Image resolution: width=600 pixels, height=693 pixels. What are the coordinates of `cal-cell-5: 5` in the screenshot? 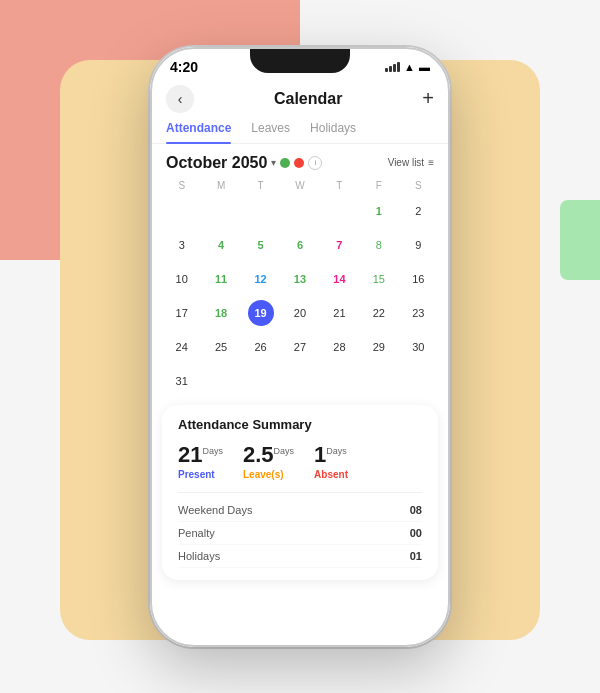 It's located at (260, 245).